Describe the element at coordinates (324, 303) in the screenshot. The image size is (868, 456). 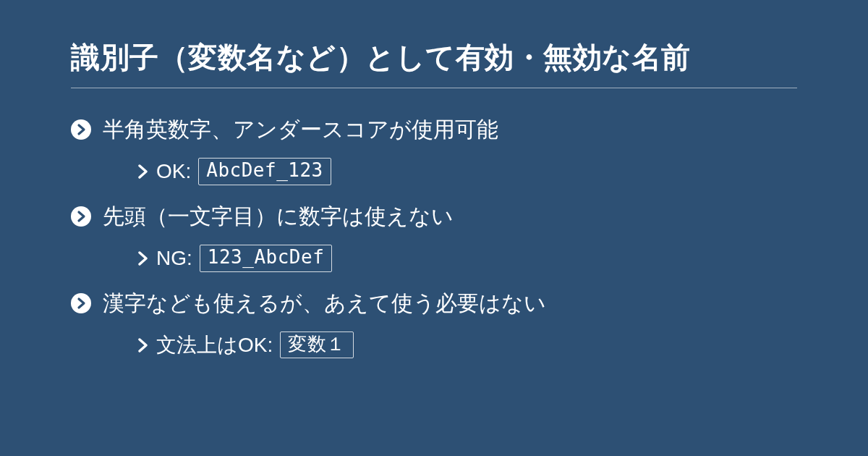
I see `list-item-text: 漢字なども使えるが、あえて使う必要はない` at that location.